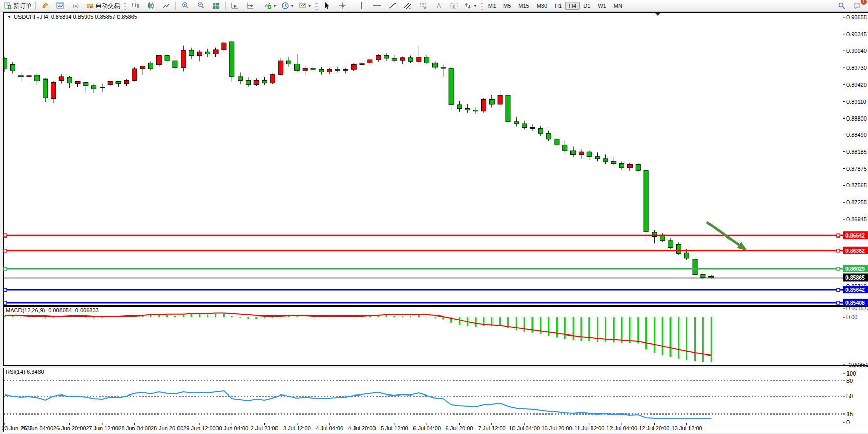 The image size is (868, 434). Describe the element at coordinates (855, 278) in the screenshot. I see `svg-text: 0.85865` at that location.